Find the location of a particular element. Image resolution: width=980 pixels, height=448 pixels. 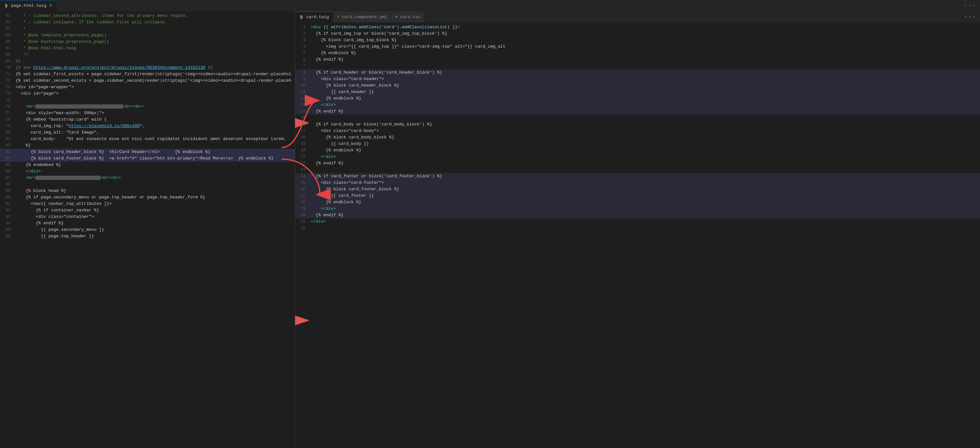

line-number: 70 is located at coordinates (8, 68).